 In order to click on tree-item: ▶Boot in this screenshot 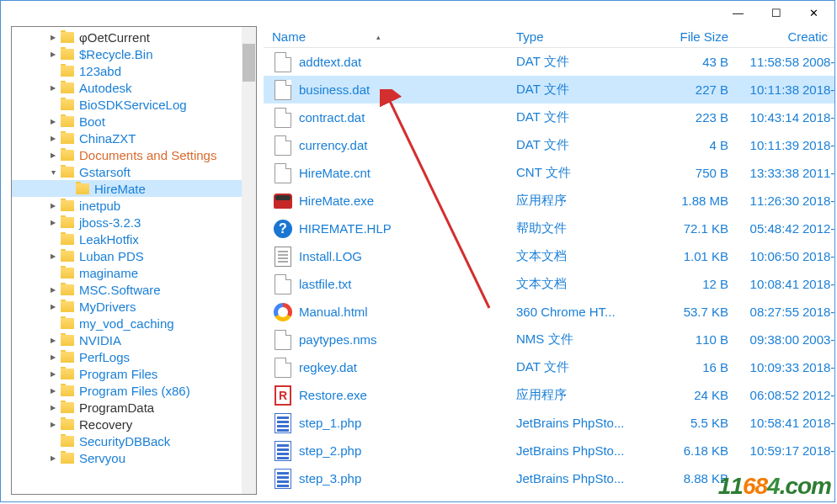, I will do `click(134, 121)`.